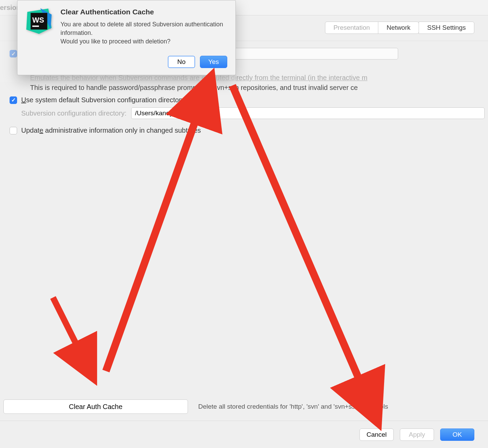 The height and width of the screenshot is (448, 488). Describe the element at coordinates (144, 29) in the screenshot. I see `dialog-message-1: You are about to delete all stored Subve…` at that location.